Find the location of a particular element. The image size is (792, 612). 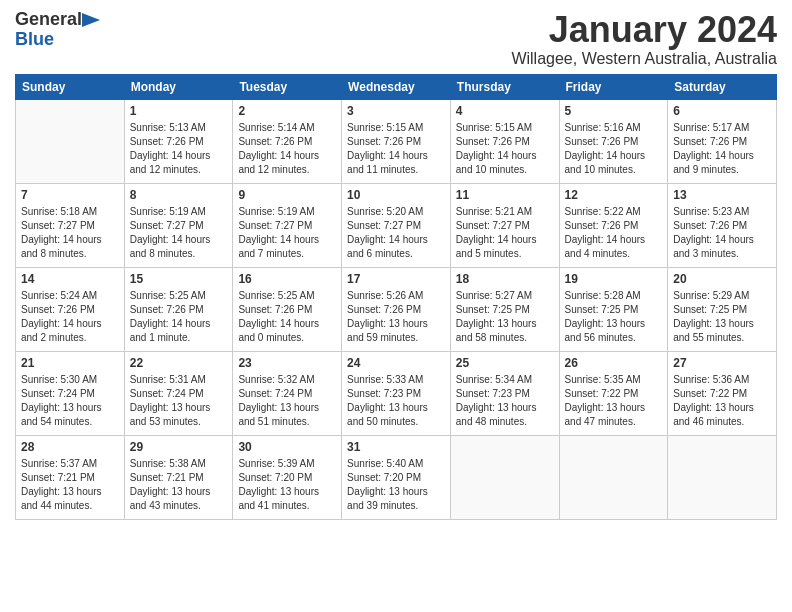

day-info: Sunrise: 5:19 AM Sunset: 7:27 PM Dayligh… is located at coordinates (287, 233).